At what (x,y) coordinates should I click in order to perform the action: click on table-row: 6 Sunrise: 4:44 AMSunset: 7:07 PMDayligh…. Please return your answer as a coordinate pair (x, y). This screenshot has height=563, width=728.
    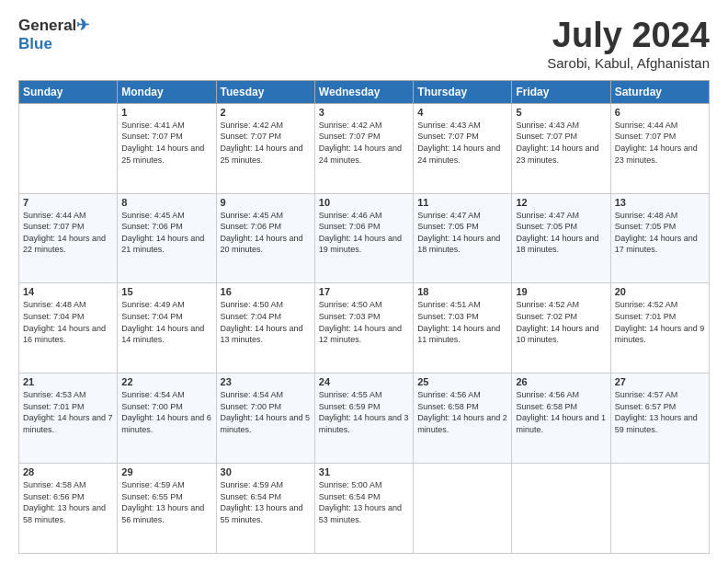
    Looking at the image, I should click on (660, 148).